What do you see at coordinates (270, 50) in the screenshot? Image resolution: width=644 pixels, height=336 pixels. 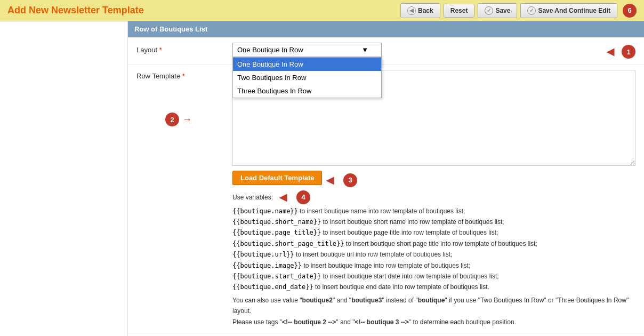 I see `layout-selected-value: One Boutique In Row` at bounding box center [270, 50].